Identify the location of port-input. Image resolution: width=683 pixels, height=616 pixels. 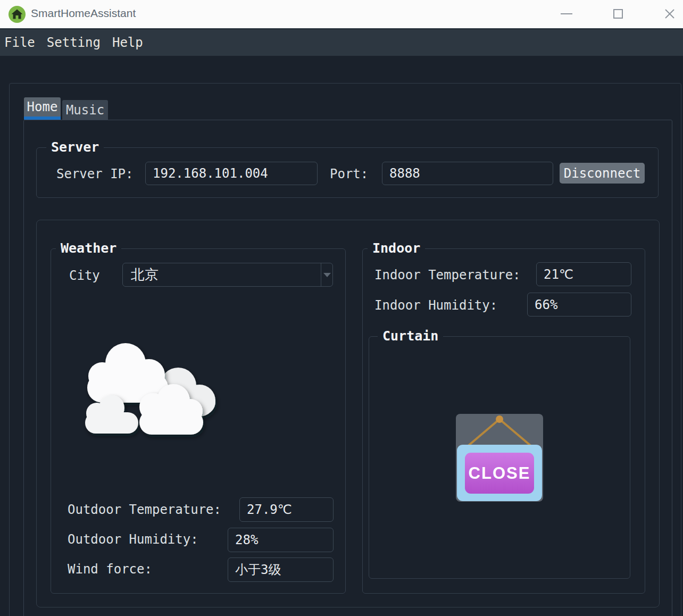
(468, 173).